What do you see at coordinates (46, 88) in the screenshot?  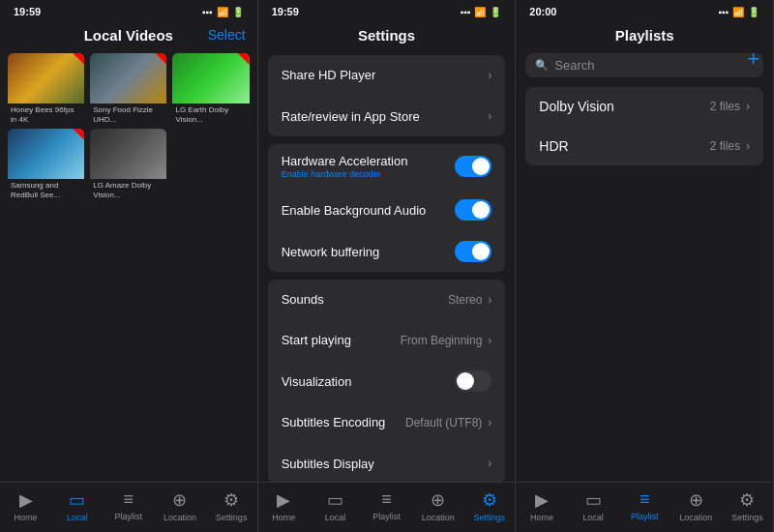 I see `video-thumb-1: Honey Bees 96fps in 4K` at bounding box center [46, 88].